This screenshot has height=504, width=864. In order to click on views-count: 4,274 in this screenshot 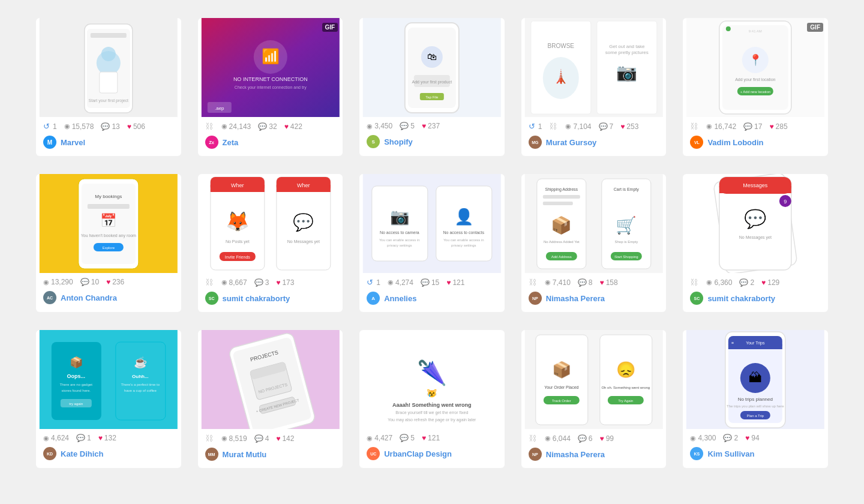, I will do `click(404, 283)`.